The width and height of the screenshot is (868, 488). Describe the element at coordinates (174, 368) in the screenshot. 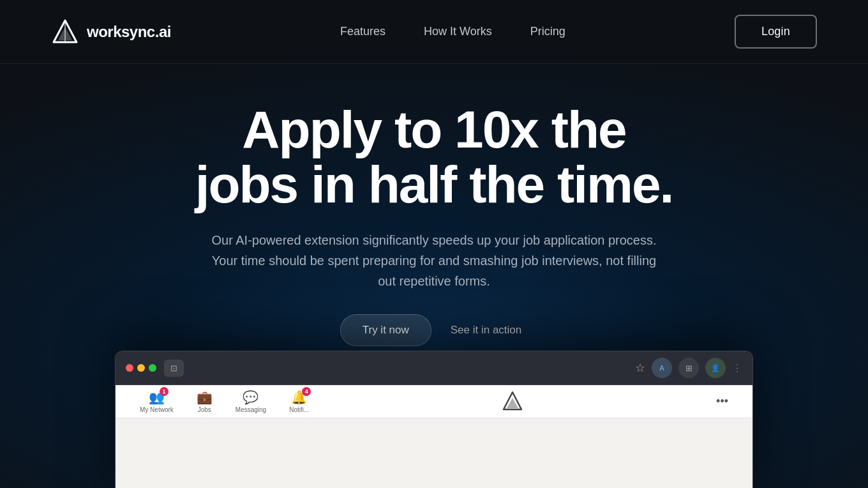

I see `cast-icon-area: ⊡` at that location.